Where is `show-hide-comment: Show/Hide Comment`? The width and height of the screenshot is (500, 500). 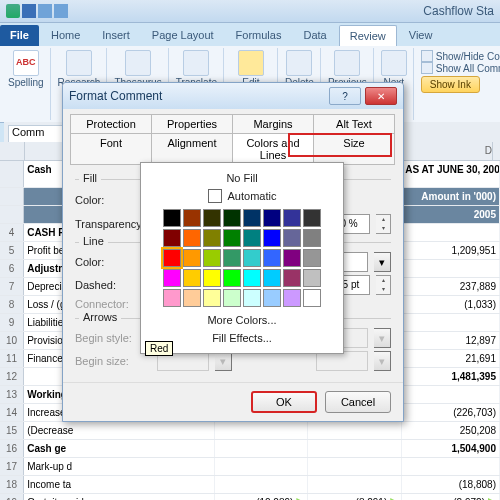
show-hide-comment: Show/Hide Comment is located at coordinates (460, 56).